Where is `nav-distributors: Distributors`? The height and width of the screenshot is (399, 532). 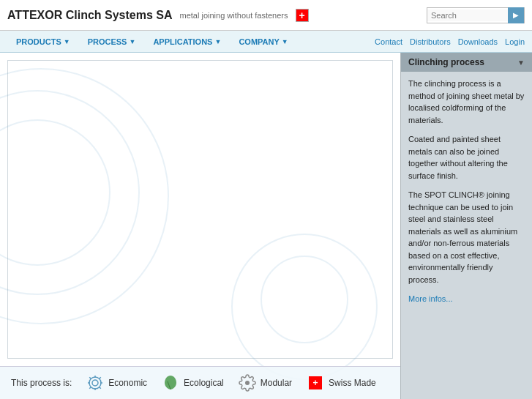 nav-distributors: Distributors is located at coordinates (430, 42).